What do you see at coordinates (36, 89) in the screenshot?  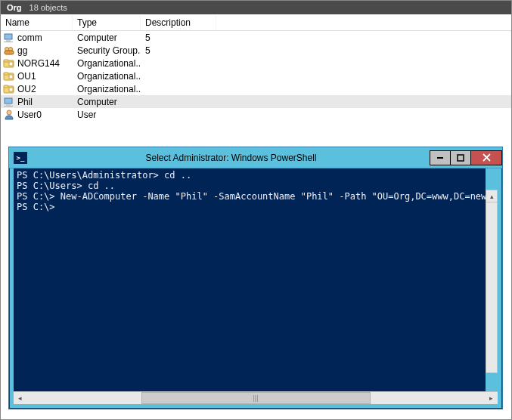 I see `cell-name: OU2` at bounding box center [36, 89].